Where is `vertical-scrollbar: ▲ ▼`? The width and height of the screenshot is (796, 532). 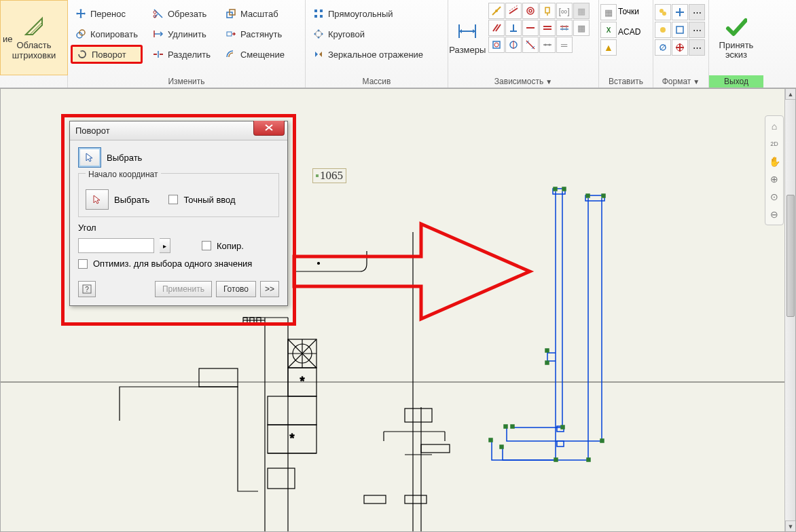 vertical-scrollbar: ▲ ▼ is located at coordinates (791, 310).